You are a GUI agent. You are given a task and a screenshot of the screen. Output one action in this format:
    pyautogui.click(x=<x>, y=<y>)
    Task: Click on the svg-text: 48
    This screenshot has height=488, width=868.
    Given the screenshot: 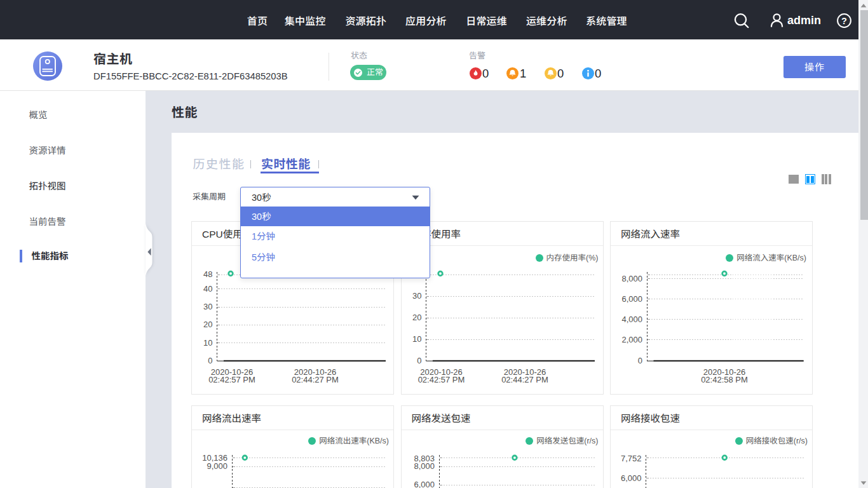 What is the action you would take?
    pyautogui.click(x=208, y=274)
    